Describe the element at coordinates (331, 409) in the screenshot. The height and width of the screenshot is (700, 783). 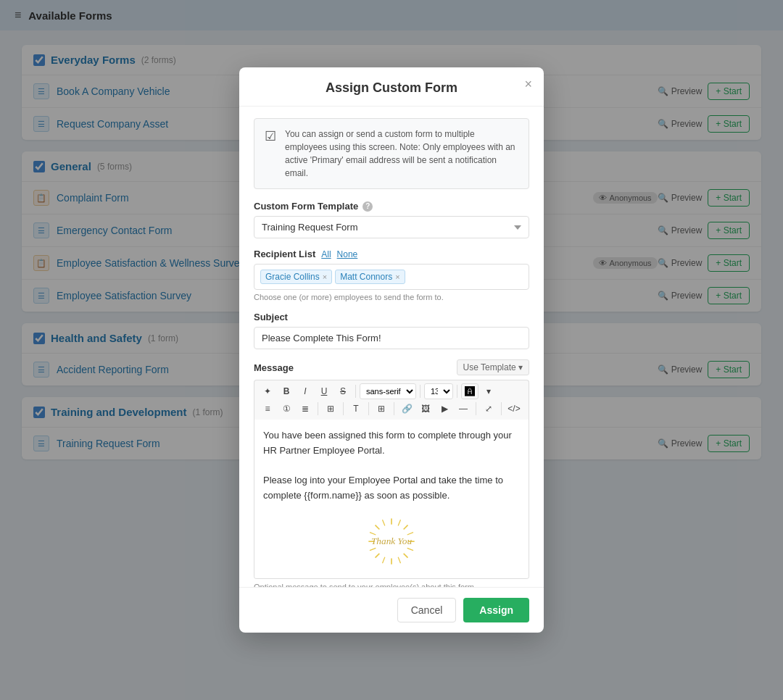
I see `toolbar-indent-btn: ⊞` at that location.